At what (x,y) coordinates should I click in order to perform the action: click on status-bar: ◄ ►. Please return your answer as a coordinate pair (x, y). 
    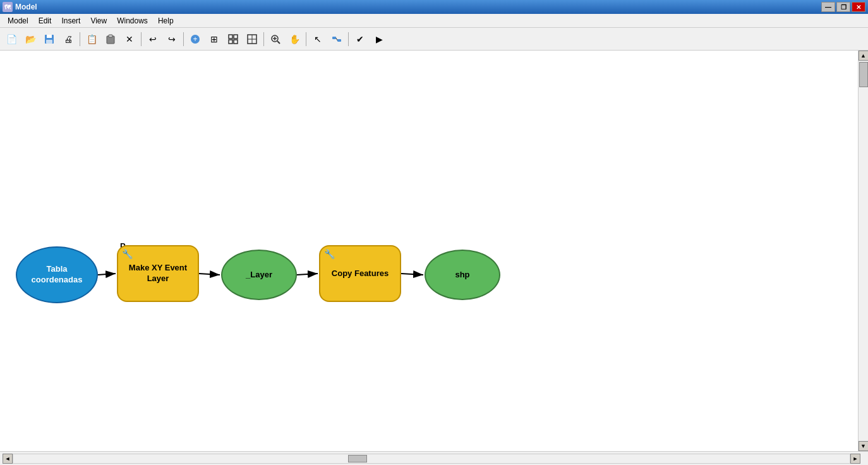
    Looking at the image, I should click on (434, 458).